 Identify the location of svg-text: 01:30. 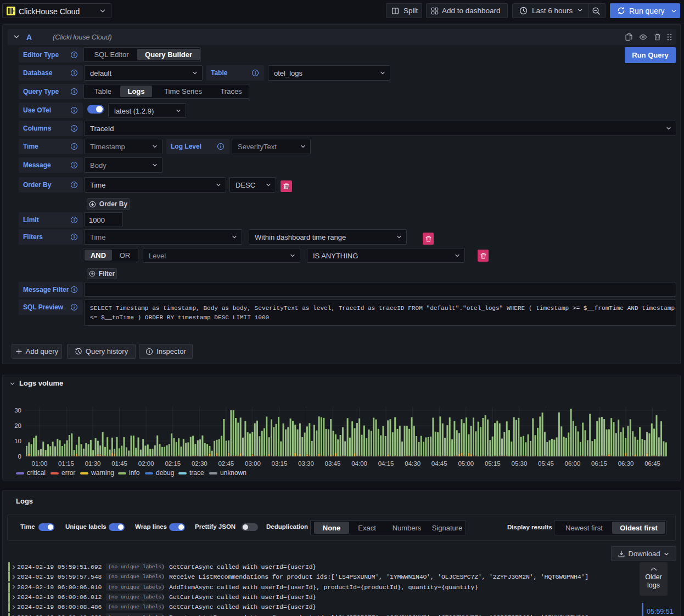
(93, 464).